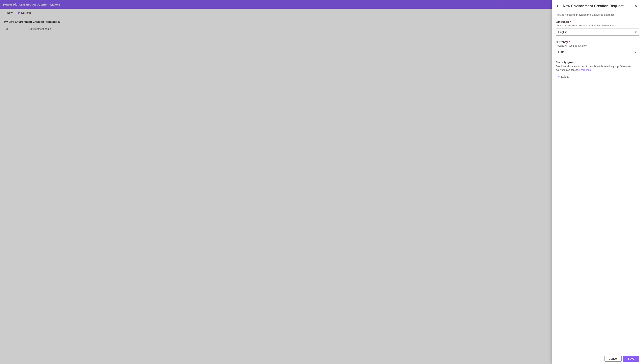 This screenshot has width=643, height=364. What do you see at coordinates (597, 68) in the screenshot?
I see `security-group-description: Restrict environment access to people in…` at bounding box center [597, 68].